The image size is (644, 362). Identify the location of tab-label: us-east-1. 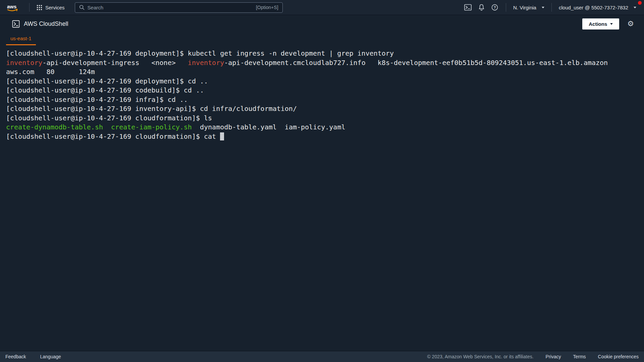
(21, 38).